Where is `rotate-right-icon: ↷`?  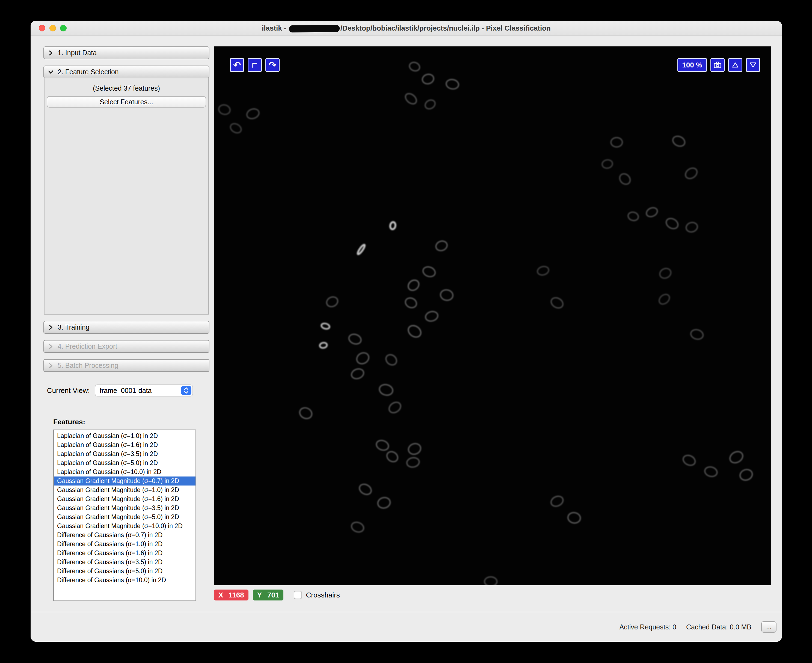 rotate-right-icon: ↷ is located at coordinates (273, 65).